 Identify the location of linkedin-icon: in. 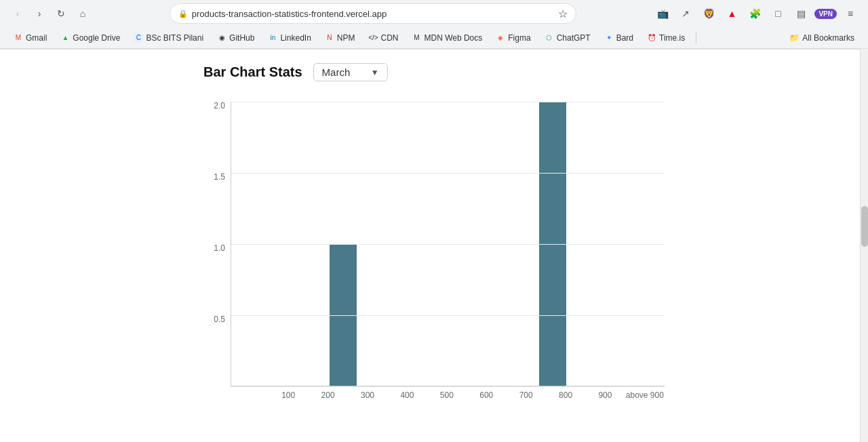
(273, 38).